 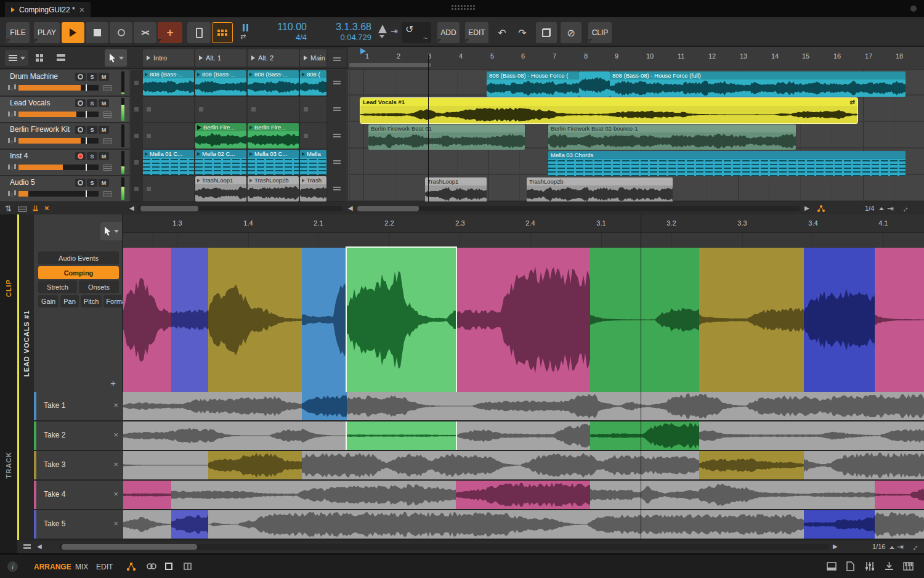 I want to click on stretch-button: Stretch, so click(x=58, y=287).